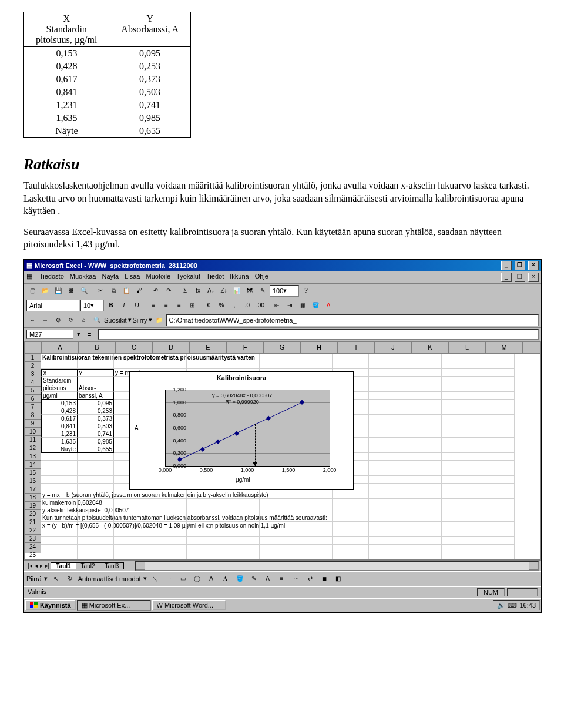 The width and height of the screenshot is (564, 728). I want to click on sort-desc-icon: Z↓, so click(224, 291).